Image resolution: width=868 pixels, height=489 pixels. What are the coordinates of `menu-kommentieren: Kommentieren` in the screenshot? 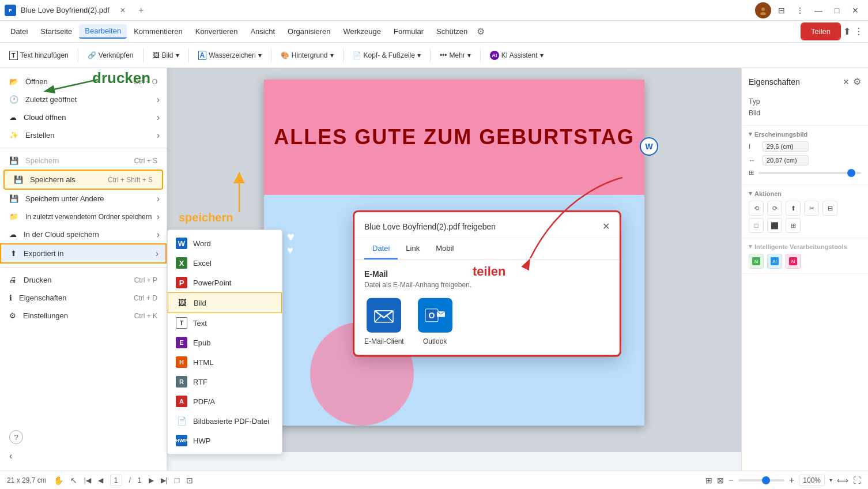 It's located at (158, 31).